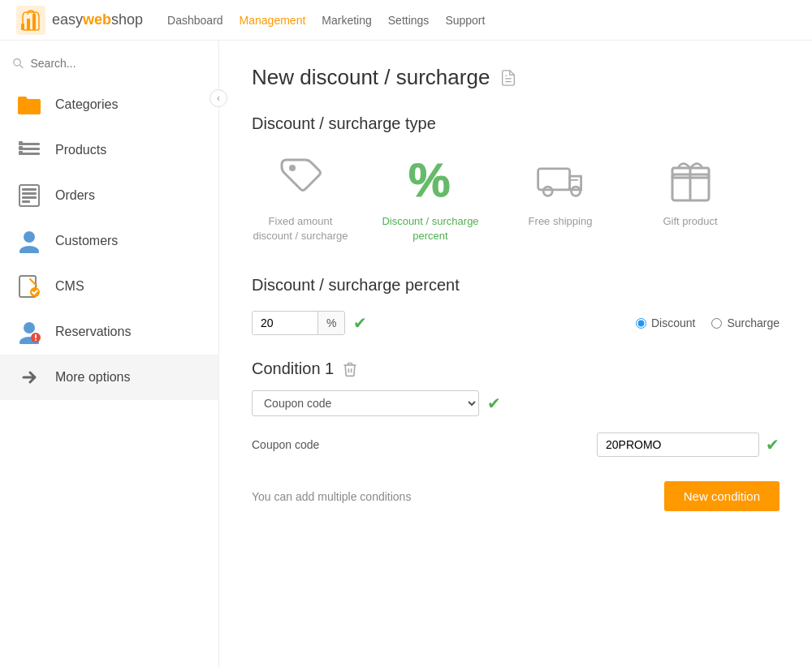 The width and height of the screenshot is (812, 667). I want to click on discount-radio-label: Discount, so click(666, 323).